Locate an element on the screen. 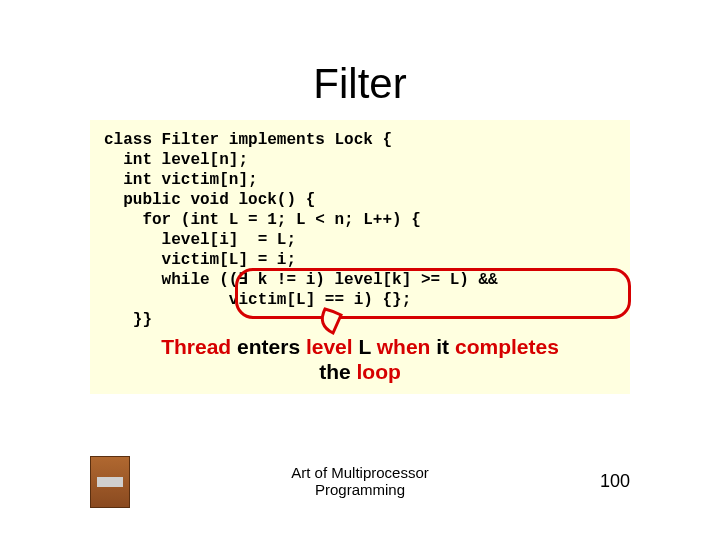  exists-symbol: ∃ is located at coordinates (243, 280).